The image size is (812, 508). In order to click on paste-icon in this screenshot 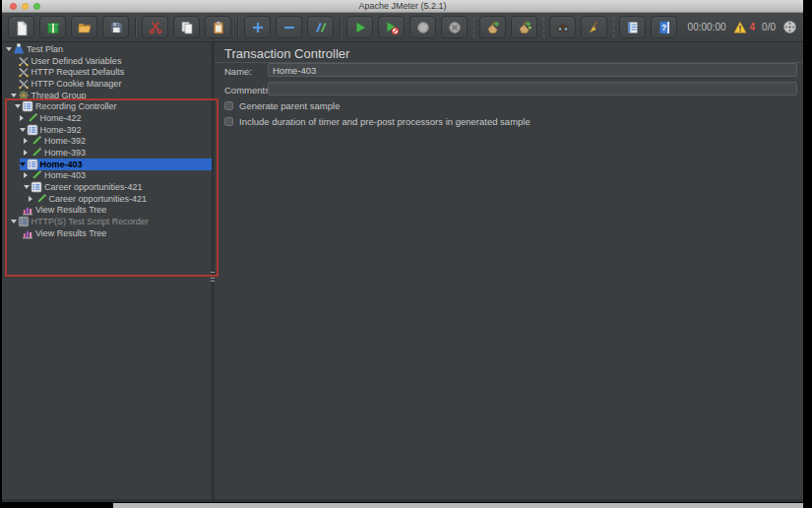, I will do `click(219, 28)`.